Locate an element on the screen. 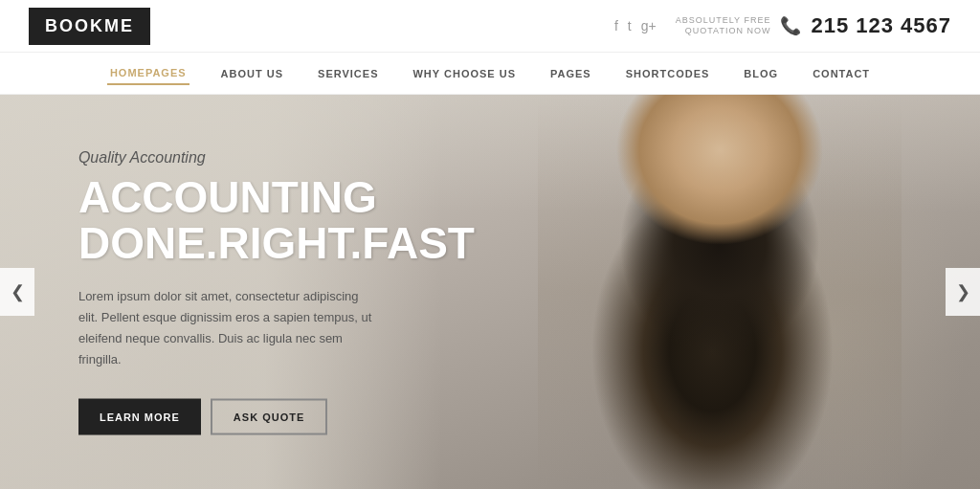 This screenshot has height=489, width=980. slider-arrow-left: ❮ is located at coordinates (17, 292).